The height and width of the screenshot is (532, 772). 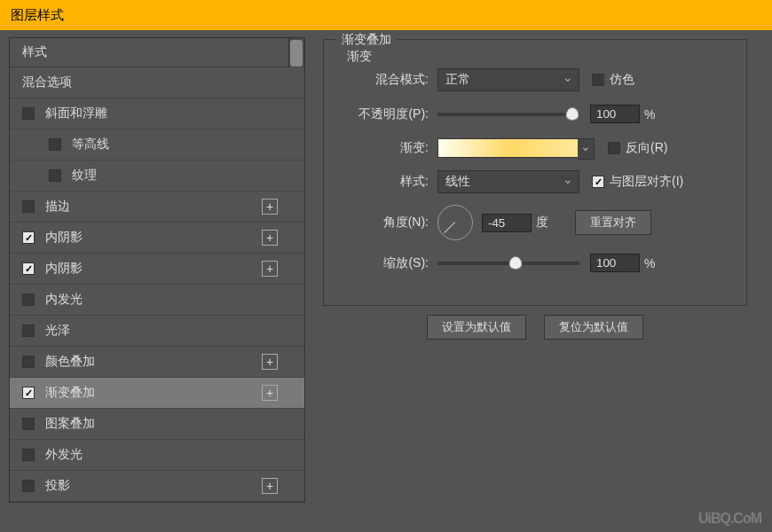 What do you see at coordinates (455, 223) in the screenshot?
I see `angle-dial` at bounding box center [455, 223].